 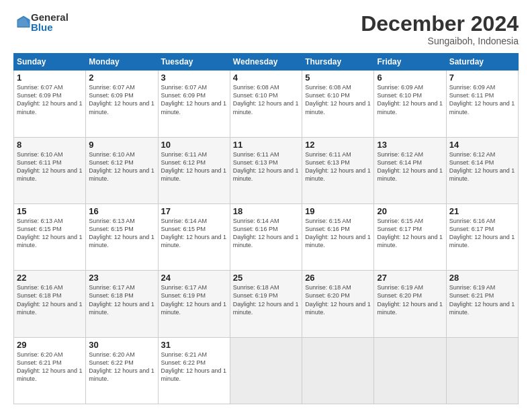 I want to click on calendar-cell: 16 Sunrise: 6:13 AMSunset: 6:15 PMDaylig…, so click(x=122, y=236).